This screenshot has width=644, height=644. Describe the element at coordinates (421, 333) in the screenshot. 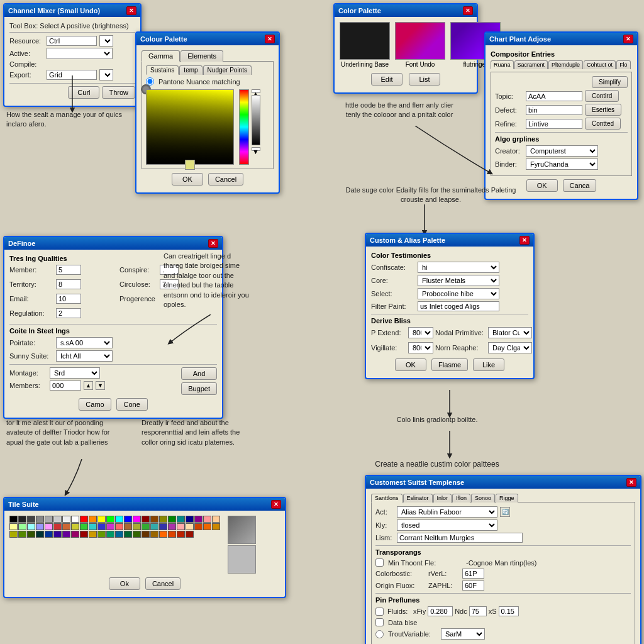

I see `p-extend-select: 800` at that location.